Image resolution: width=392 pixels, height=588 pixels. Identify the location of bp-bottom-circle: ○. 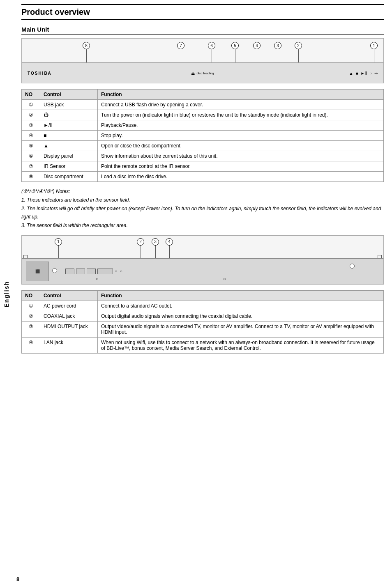
(97, 278).